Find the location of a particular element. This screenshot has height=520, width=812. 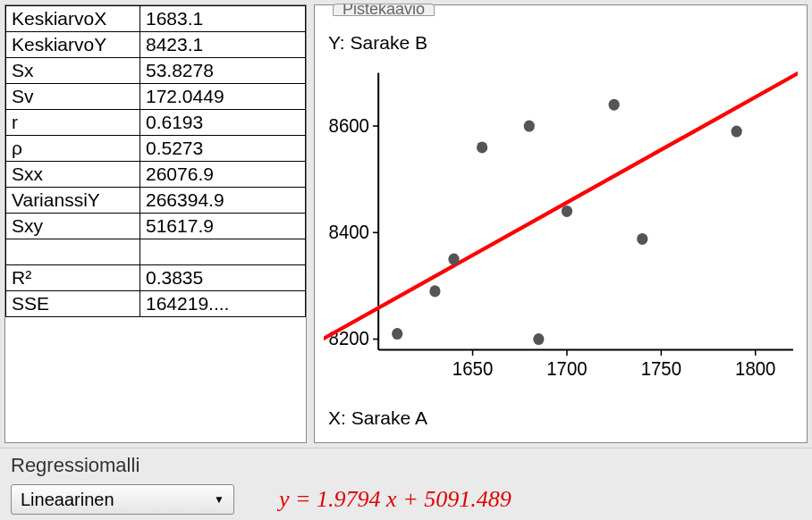

stats-value: 0.3835 is located at coordinates (224, 279).